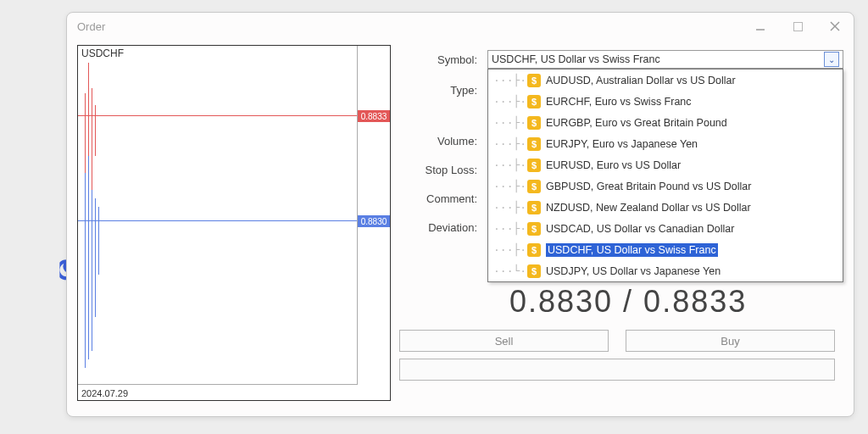 The width and height of the screenshot is (868, 434). I want to click on symbol-option: ···├·$USDCAD, US Dollar vs Canadian Doll…, so click(665, 229).